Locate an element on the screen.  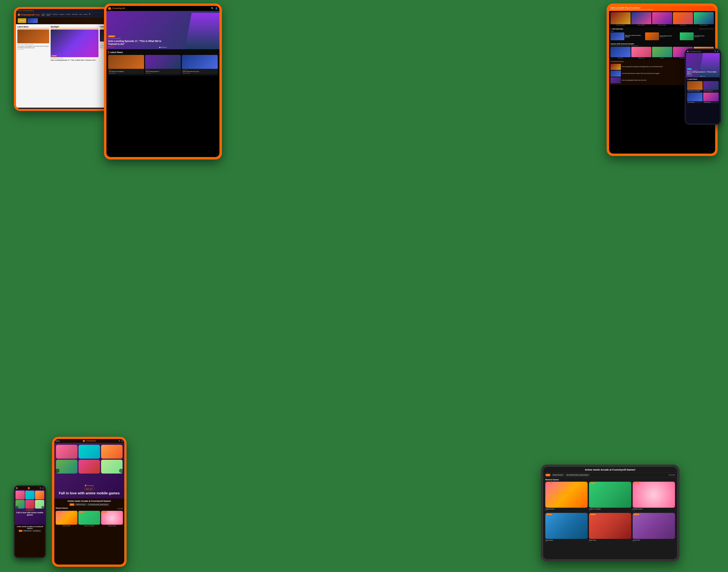
phone-bl-tabs: ALL FREE TO PLAY 🐊 CRUNCH... is located at coordinates (30, 531).